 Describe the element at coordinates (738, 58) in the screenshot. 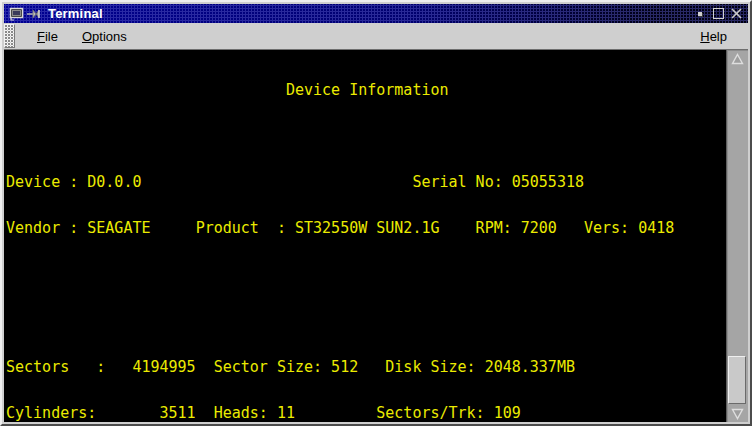

I see `scroll-up-button` at that location.